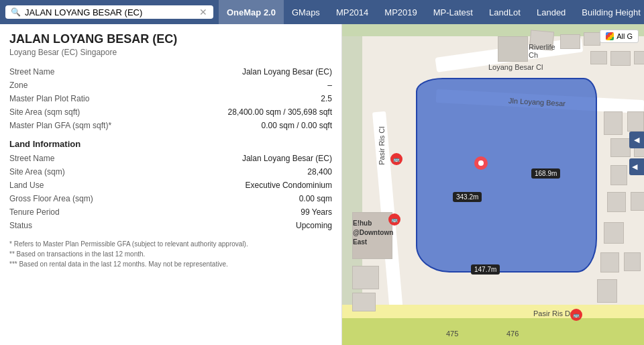  I want to click on panel-subtitle: Loyang Besar (EC) Singapore, so click(170, 52).